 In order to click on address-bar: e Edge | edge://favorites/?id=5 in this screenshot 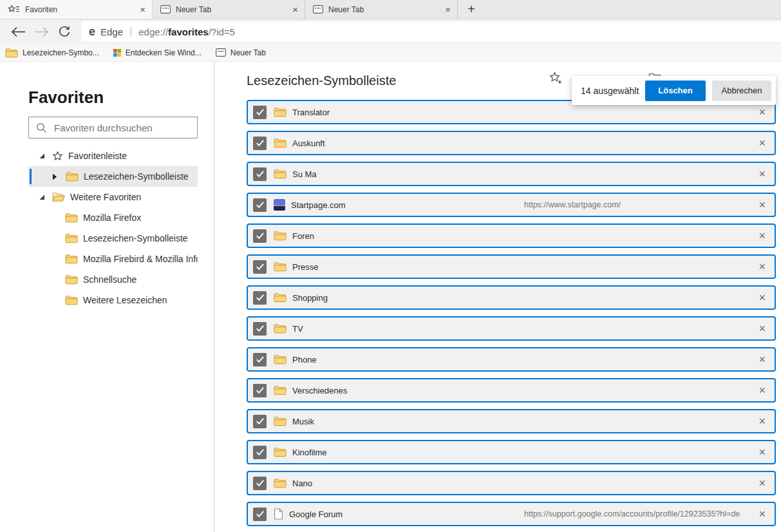, I will do `click(431, 32)`.